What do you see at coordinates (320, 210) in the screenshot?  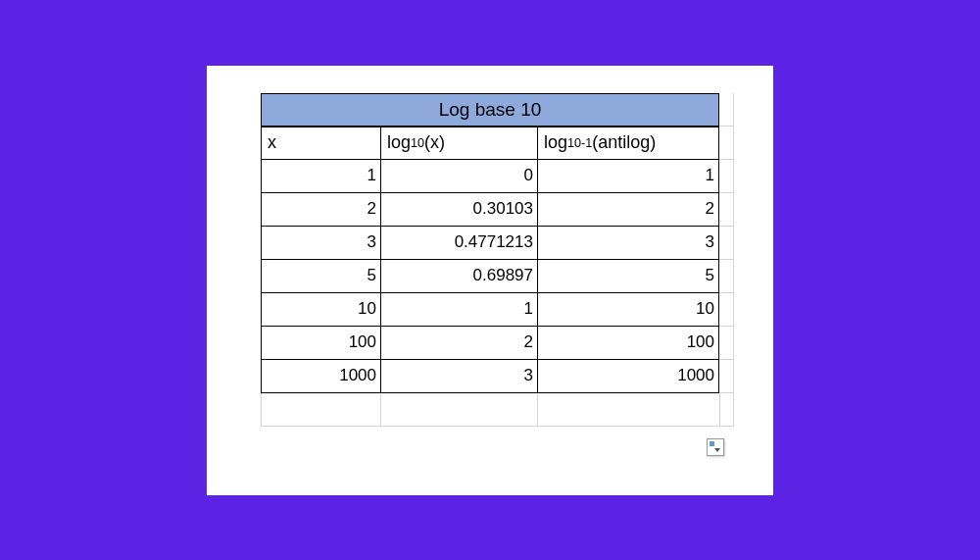 I see `cell-x: 2` at bounding box center [320, 210].